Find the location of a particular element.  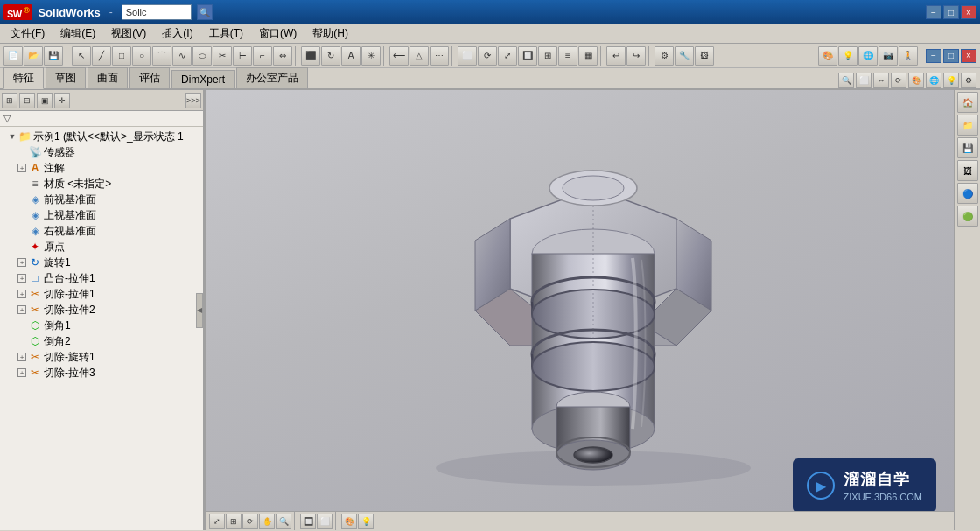

rt-save: 💾 is located at coordinates (968, 148).